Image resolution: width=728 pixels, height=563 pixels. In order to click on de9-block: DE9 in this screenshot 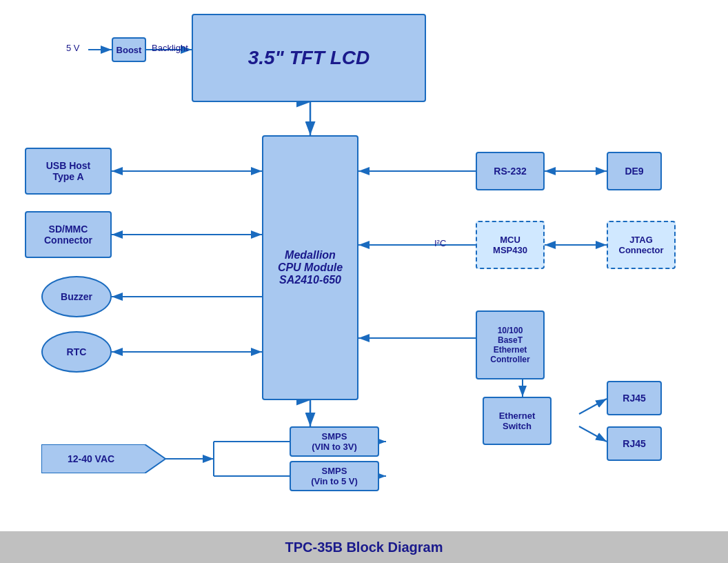, I will do `click(634, 171)`.